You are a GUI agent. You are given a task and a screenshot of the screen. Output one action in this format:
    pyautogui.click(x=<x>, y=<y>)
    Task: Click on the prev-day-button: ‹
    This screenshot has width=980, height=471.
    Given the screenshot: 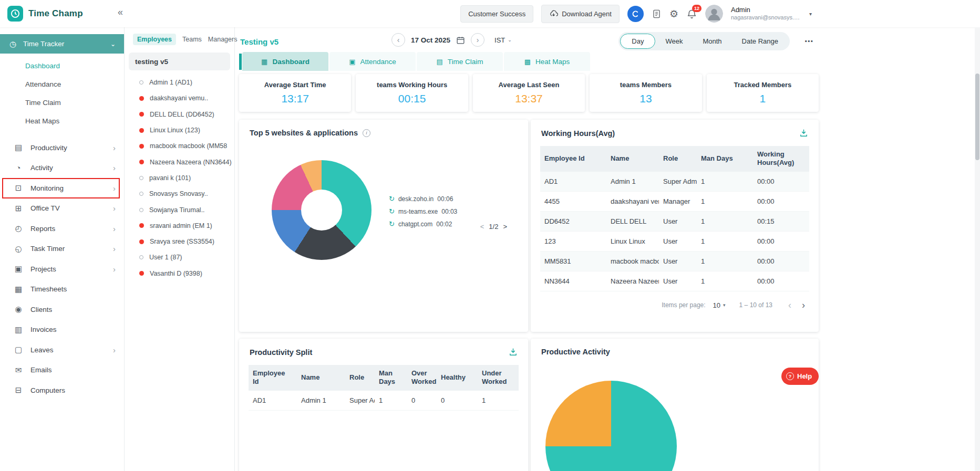 What is the action you would take?
    pyautogui.click(x=398, y=40)
    